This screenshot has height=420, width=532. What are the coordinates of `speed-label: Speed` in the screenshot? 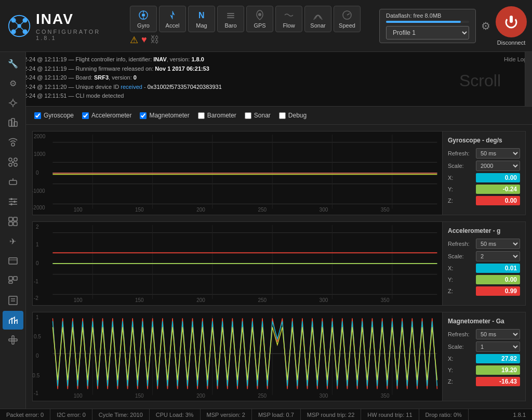 It's located at (347, 25).